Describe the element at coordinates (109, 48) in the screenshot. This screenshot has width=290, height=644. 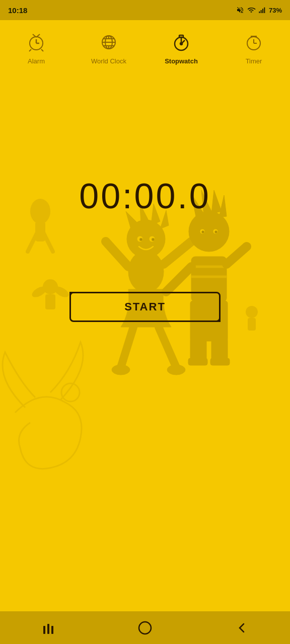
I see `tab-world-clock: World Clock` at that location.